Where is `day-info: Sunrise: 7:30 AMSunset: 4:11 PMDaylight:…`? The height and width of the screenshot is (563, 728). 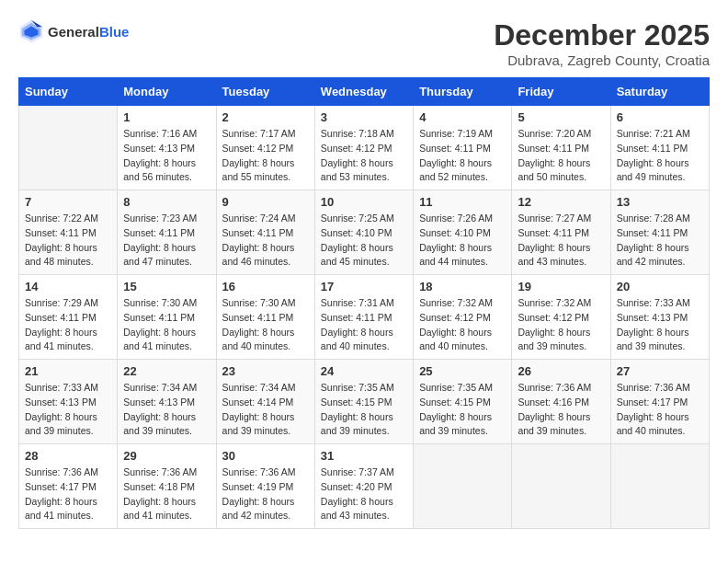 day-info: Sunrise: 7:30 AMSunset: 4:11 PMDaylight:… is located at coordinates (266, 326).